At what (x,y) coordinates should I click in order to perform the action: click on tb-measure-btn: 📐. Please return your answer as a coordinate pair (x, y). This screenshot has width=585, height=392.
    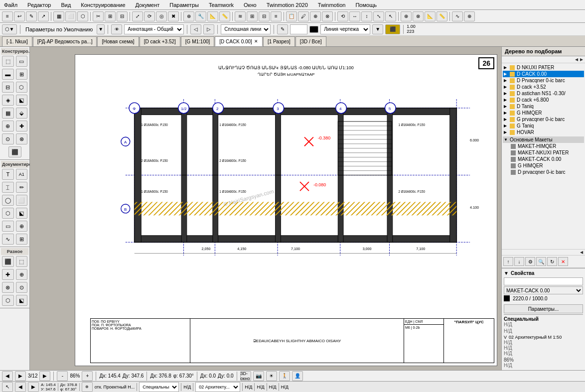
    Looking at the image, I should click on (213, 16).